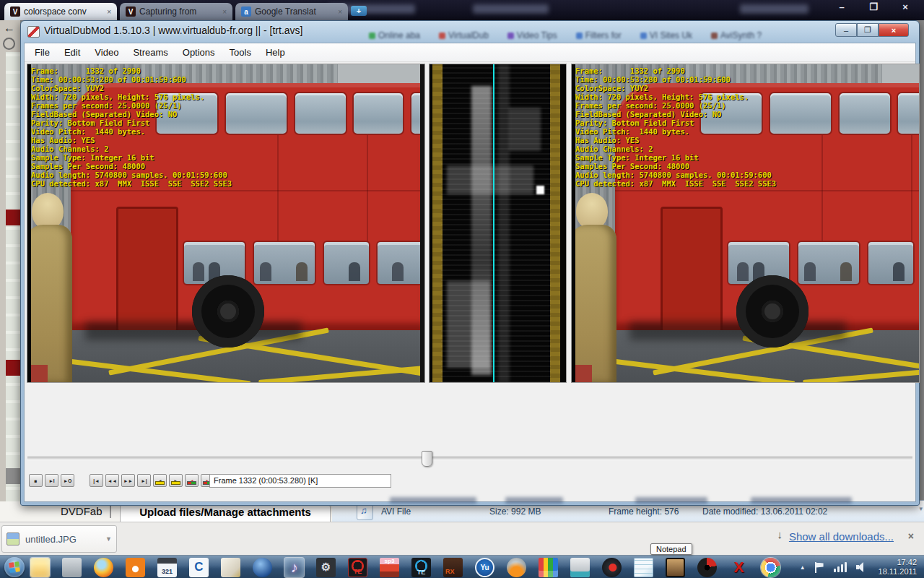  I want to click on bookmark-item: Filters for, so click(599, 35).